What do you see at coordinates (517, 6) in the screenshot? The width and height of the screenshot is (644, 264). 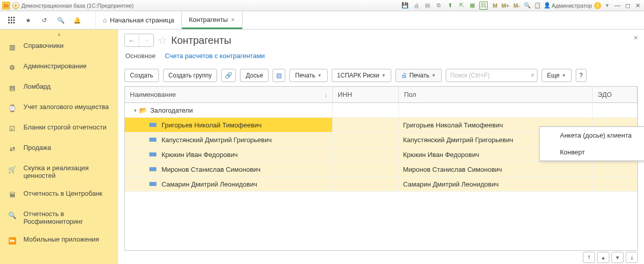 I see `m-minus-button: M-` at bounding box center [517, 6].